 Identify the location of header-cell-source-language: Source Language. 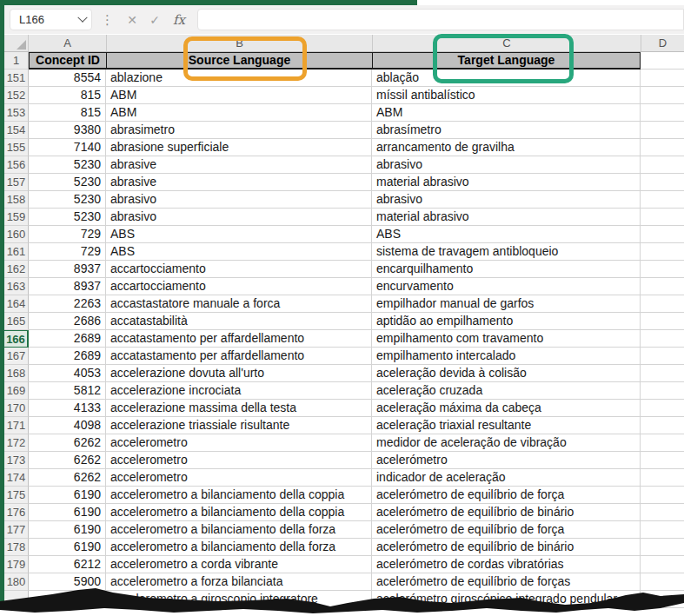
(240, 61).